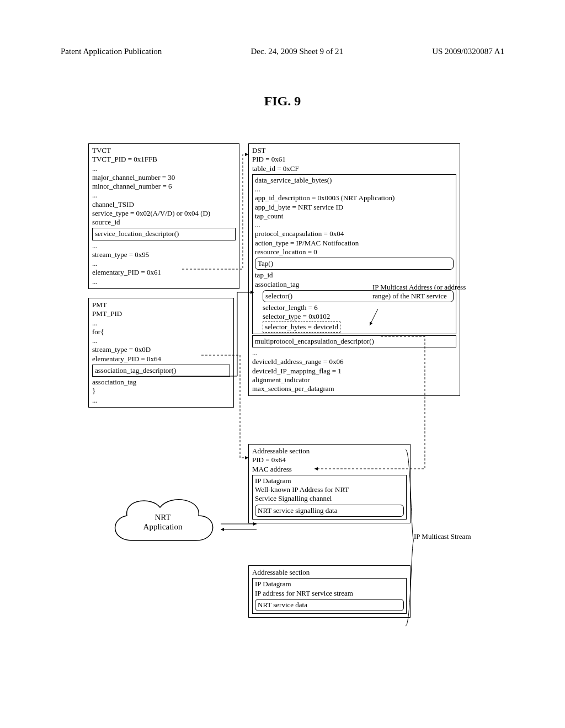 Image resolution: width=565 pixels, height=728 pixels. I want to click on cloud-line2: Application, so click(163, 527).